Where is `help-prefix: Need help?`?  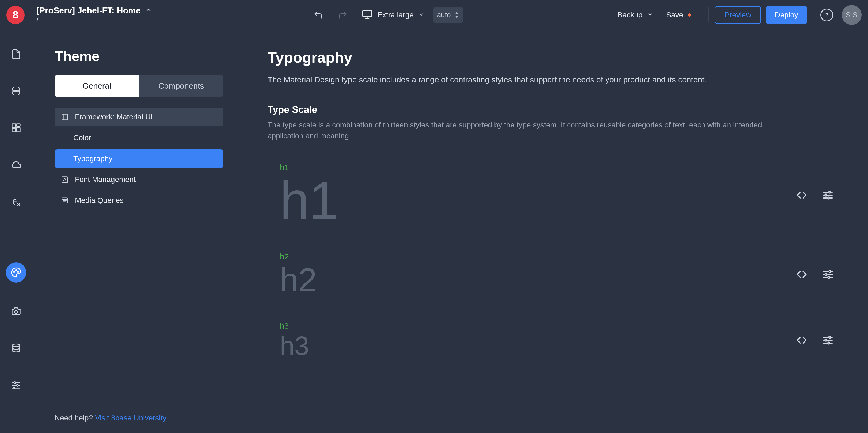
help-prefix: Need help? is located at coordinates (75, 418).